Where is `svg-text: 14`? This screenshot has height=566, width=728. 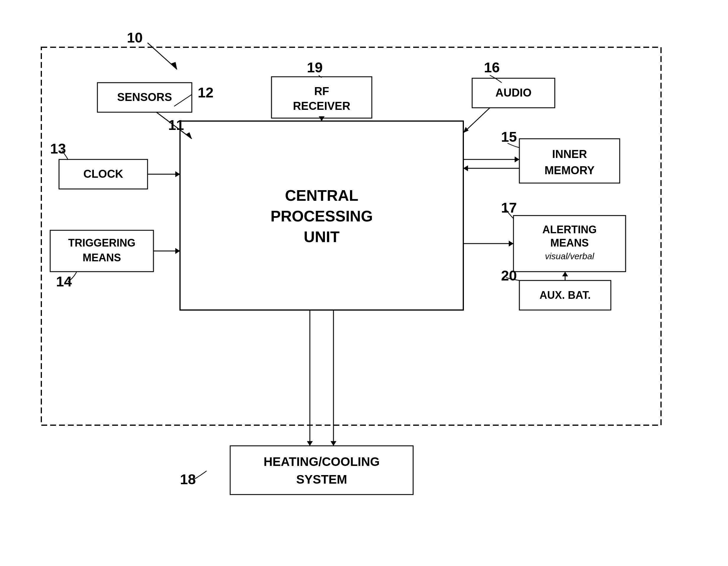 svg-text: 14 is located at coordinates (64, 281).